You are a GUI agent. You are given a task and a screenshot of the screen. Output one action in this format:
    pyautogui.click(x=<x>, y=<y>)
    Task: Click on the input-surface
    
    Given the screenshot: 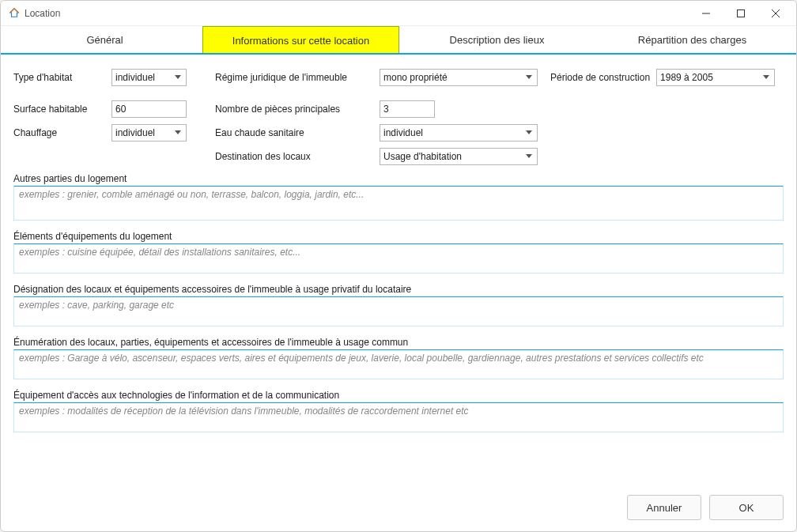 What is the action you would take?
    pyautogui.click(x=149, y=109)
    